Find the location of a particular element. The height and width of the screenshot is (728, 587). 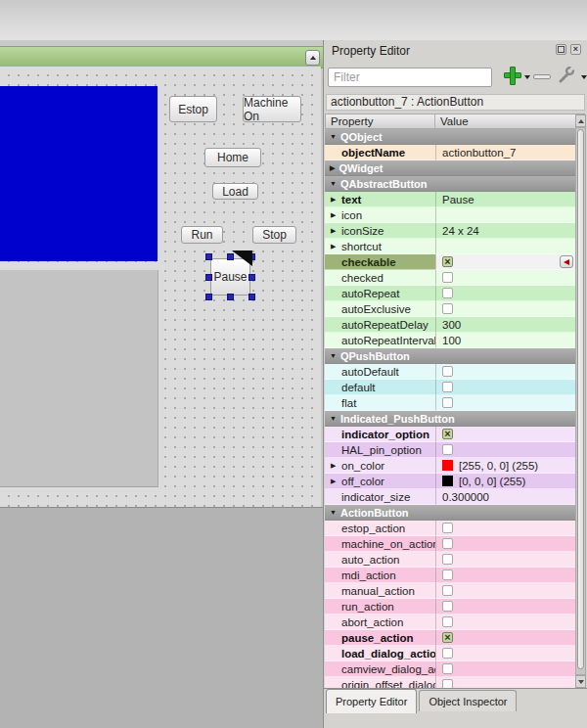

filter-input is located at coordinates (410, 77).